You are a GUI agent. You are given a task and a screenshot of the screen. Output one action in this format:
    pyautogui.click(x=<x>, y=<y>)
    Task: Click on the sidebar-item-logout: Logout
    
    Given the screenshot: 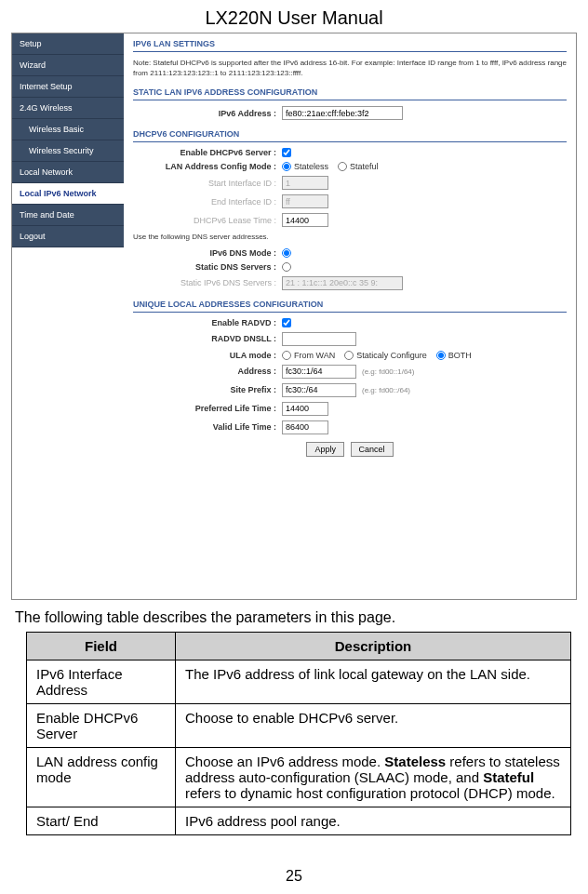 What is the action you would take?
    pyautogui.click(x=68, y=236)
    